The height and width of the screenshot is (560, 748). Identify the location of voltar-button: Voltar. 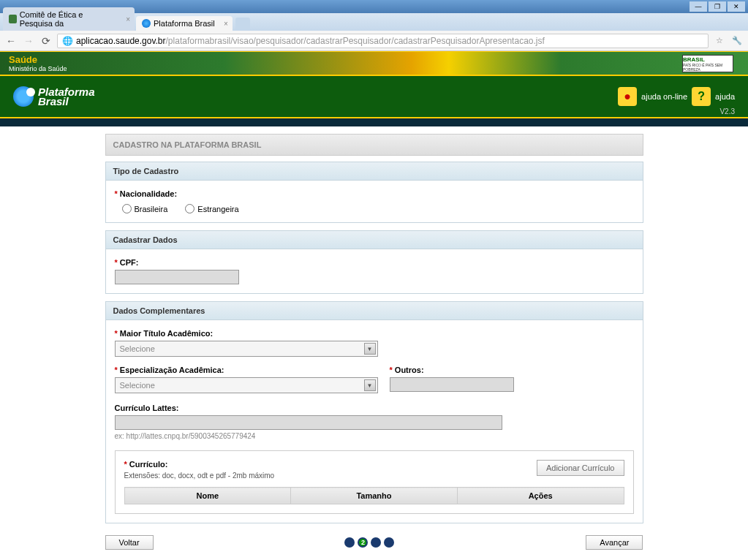
(129, 542).